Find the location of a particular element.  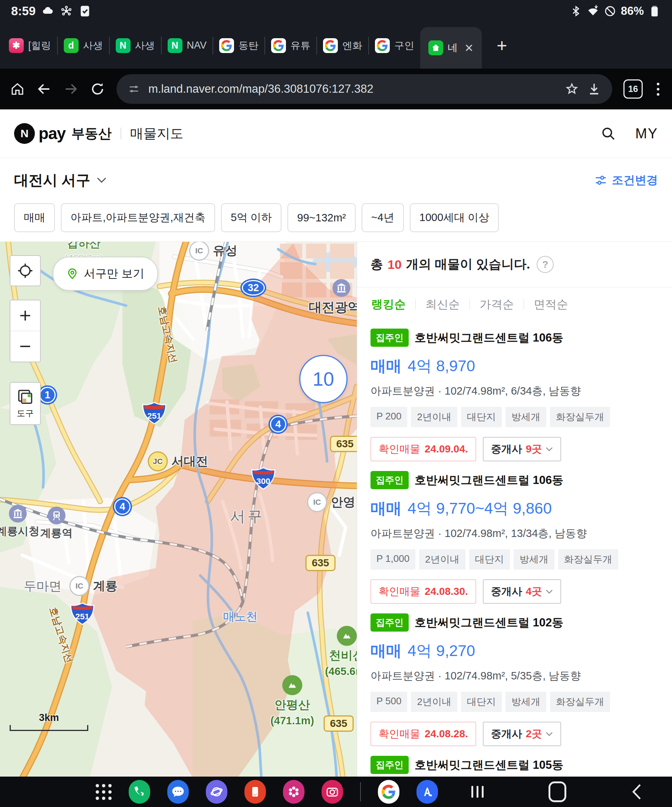

pay-logo-text: pay is located at coordinates (52, 134).